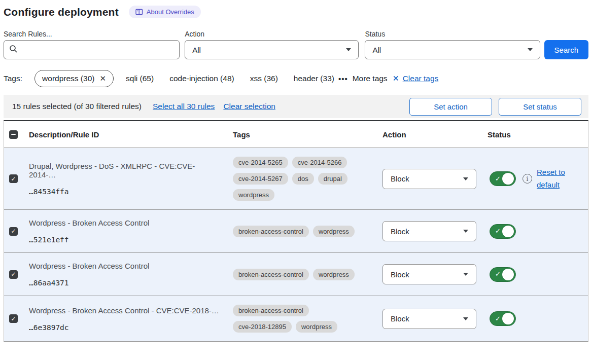 Image resolution: width=592 pixels, height=364 pixels. What do you see at coordinates (125, 327) in the screenshot?
I see `rule-id: …6e3897dc` at bounding box center [125, 327].